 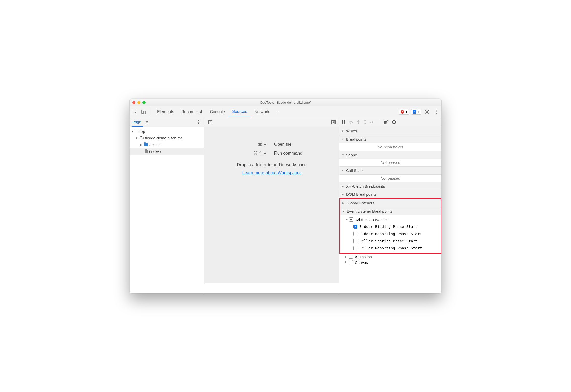 I want to click on event-category-ad-auction: ▼ Ad Auction Worklet, so click(x=390, y=220).